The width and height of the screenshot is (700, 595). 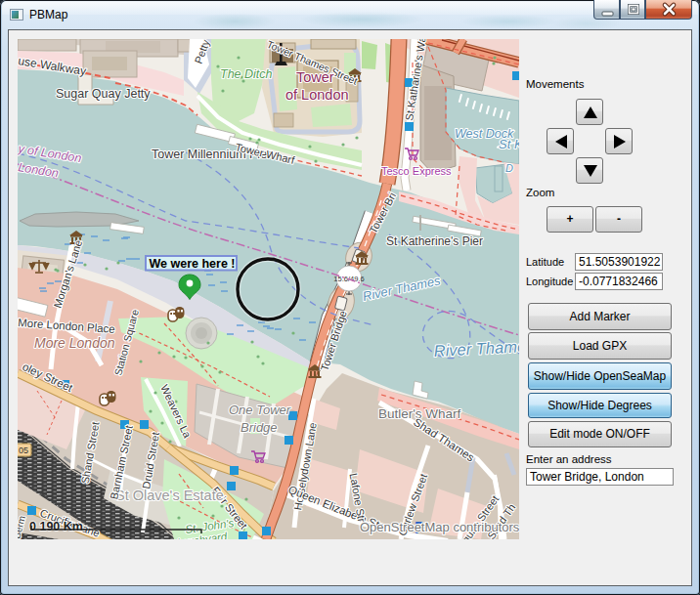 I want to click on svg-text: 0 190 Km, so click(x=57, y=527).